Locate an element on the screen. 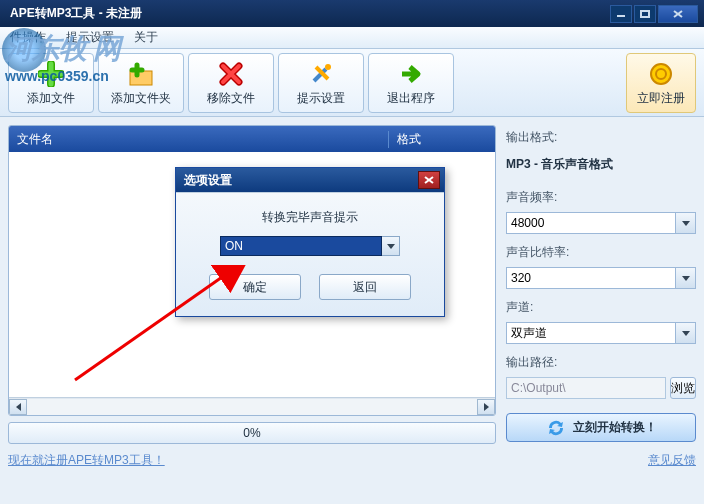 The image size is (704, 504). title-bar: APE转MP3工具 - 未注册 is located at coordinates (352, 14).